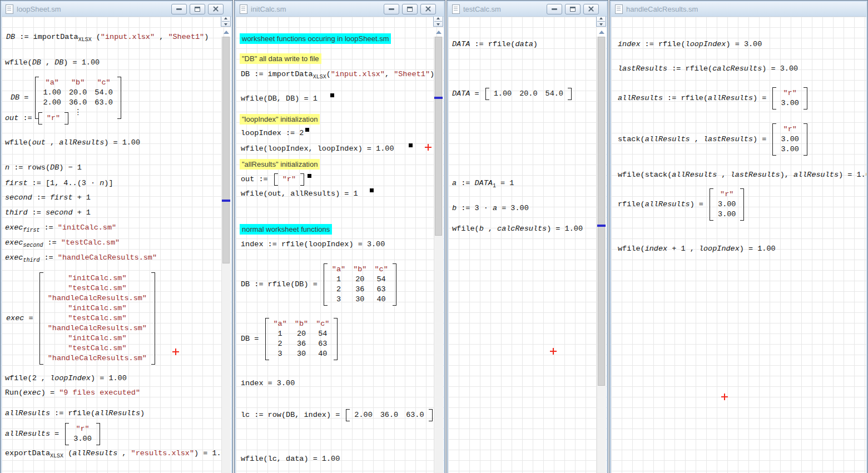  Describe the element at coordinates (495, 44) in the screenshot. I see `math-region: DATA := rfile(data)` at that location.